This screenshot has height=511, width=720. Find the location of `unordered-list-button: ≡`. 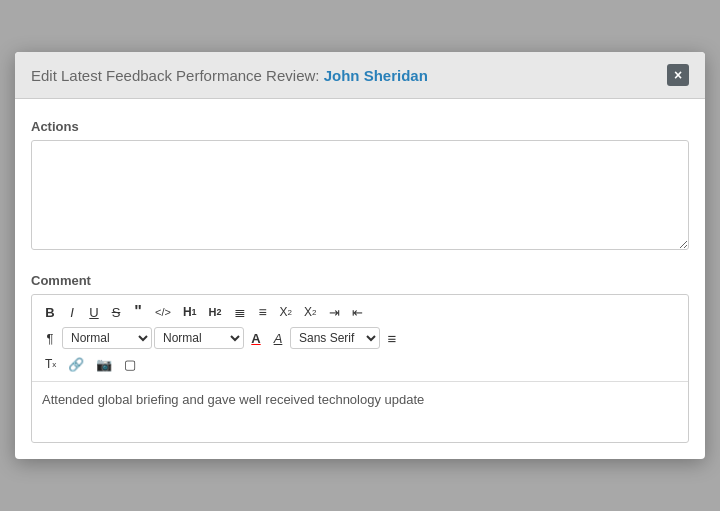

unordered-list-button: ≡ is located at coordinates (263, 312).